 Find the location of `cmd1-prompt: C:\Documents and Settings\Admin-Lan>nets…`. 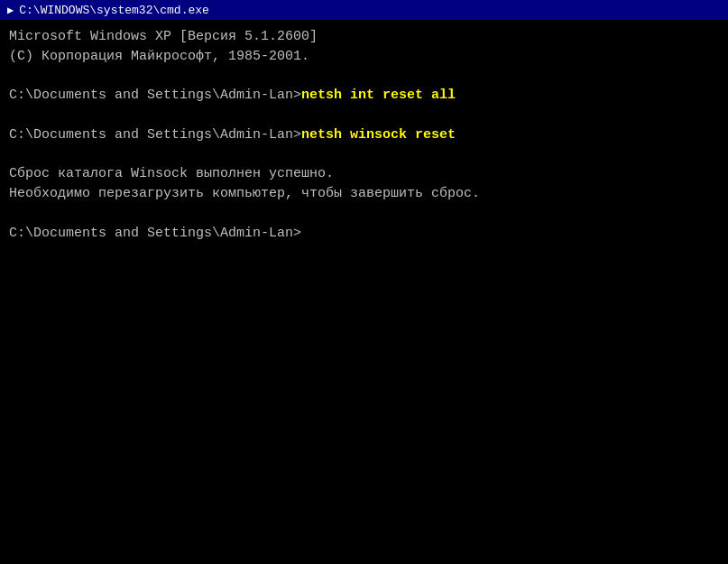

cmd1-prompt: C:\Documents and Settings\Admin-Lan>nets… is located at coordinates (364, 96).